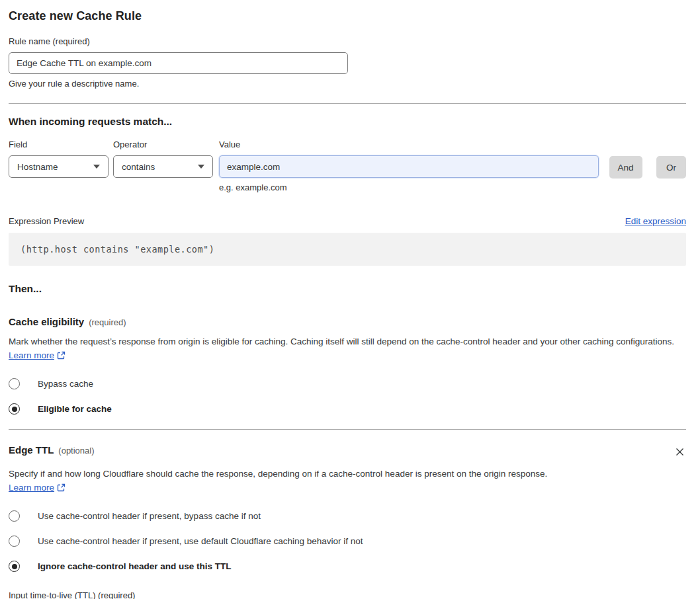 The image size is (700, 599). What do you see at coordinates (347, 289) in the screenshot?
I see `then-heading: Then...` at bounding box center [347, 289].